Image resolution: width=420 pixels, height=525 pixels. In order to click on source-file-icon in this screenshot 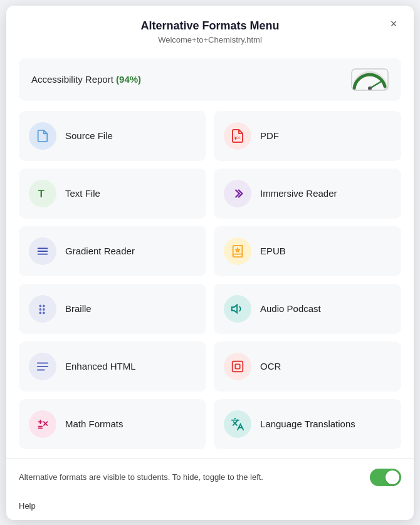, I will do `click(43, 136)`.